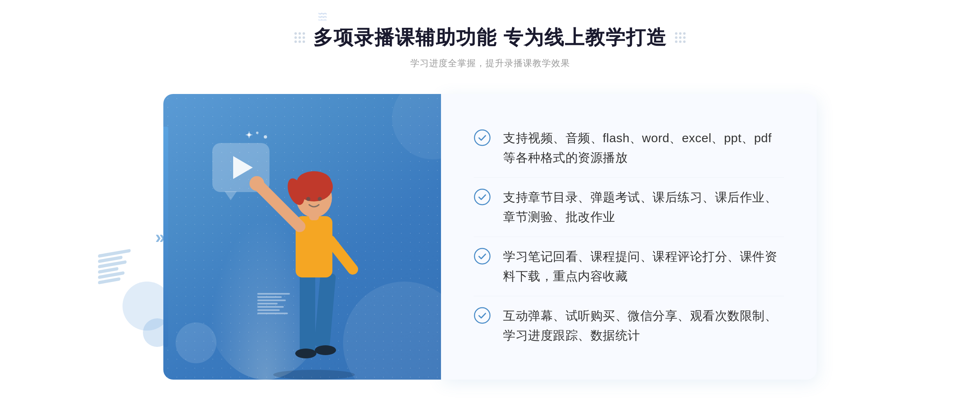 The height and width of the screenshot is (398, 980). Describe the element at coordinates (114, 266) in the screenshot. I see `stripe-decoration` at that location.